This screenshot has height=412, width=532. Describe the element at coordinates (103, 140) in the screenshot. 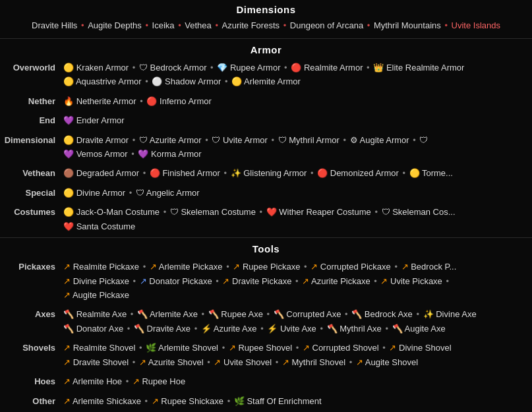

I see `item-dravite-armor: Dravite Armor` at that location.